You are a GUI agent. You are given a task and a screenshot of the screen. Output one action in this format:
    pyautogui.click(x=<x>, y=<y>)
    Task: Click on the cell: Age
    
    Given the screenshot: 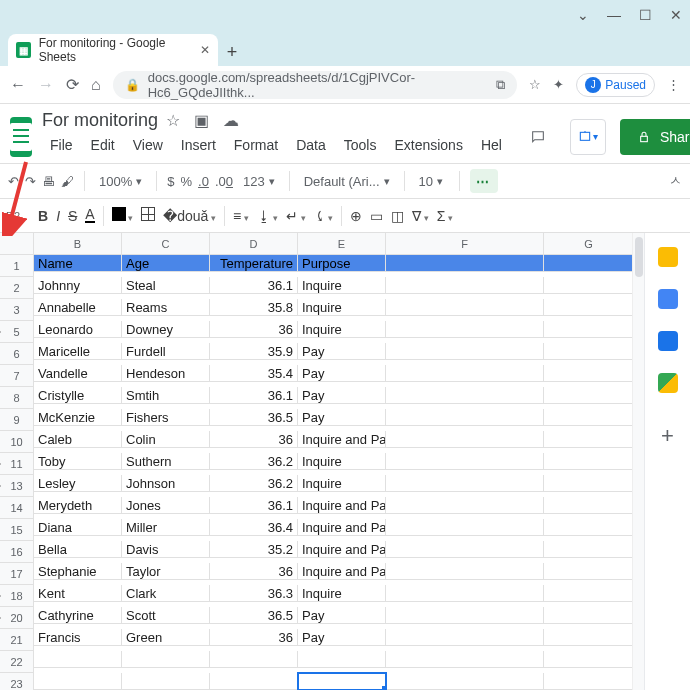 What is the action you would take?
    pyautogui.click(x=166, y=264)
    